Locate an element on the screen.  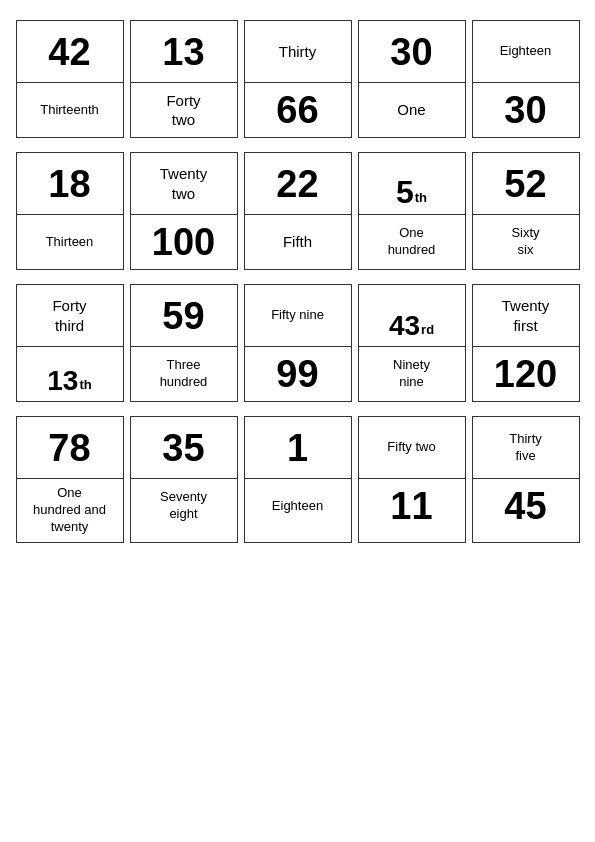
card-0-4: Eighteen30 is located at coordinates (526, 79).